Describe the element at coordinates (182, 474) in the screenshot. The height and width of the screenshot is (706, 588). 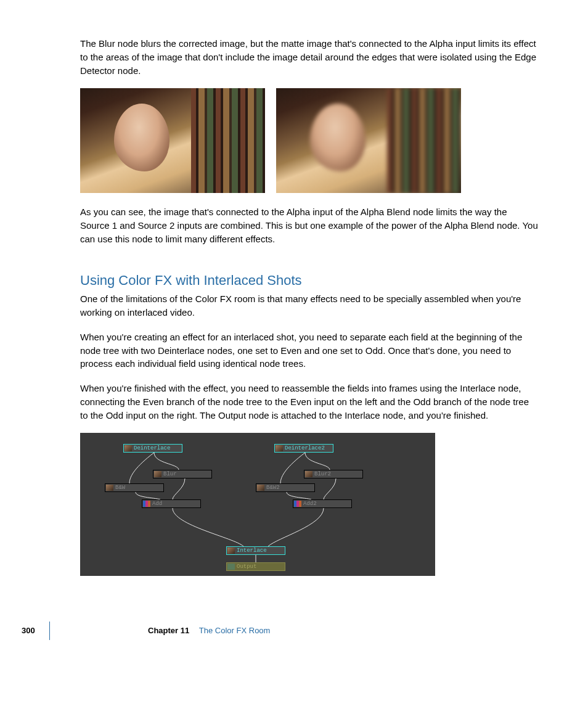
I see `node-blur: Blur` at that location.